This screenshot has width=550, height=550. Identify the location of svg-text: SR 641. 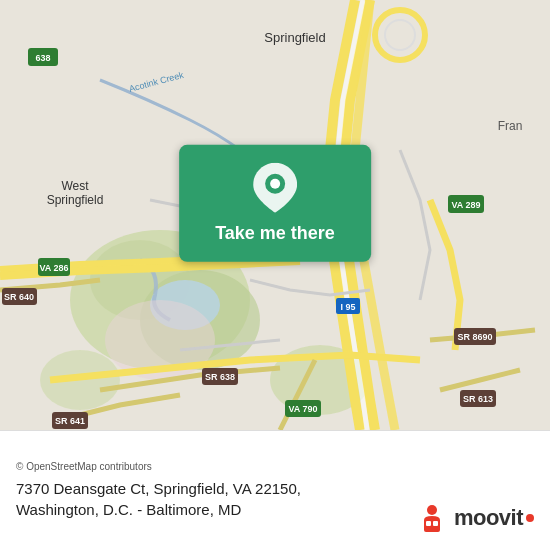
(70, 421).